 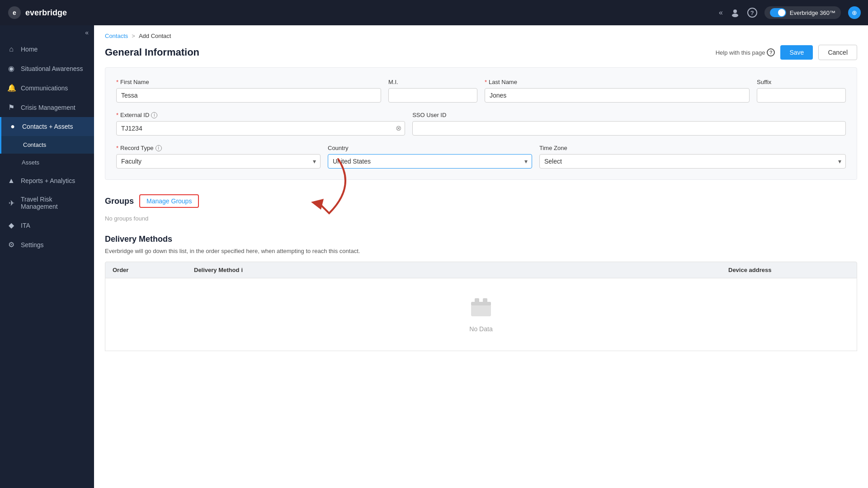 I want to click on topbar-right: « ? Everbridge 360™ ⊕, so click(x=790, y=13).